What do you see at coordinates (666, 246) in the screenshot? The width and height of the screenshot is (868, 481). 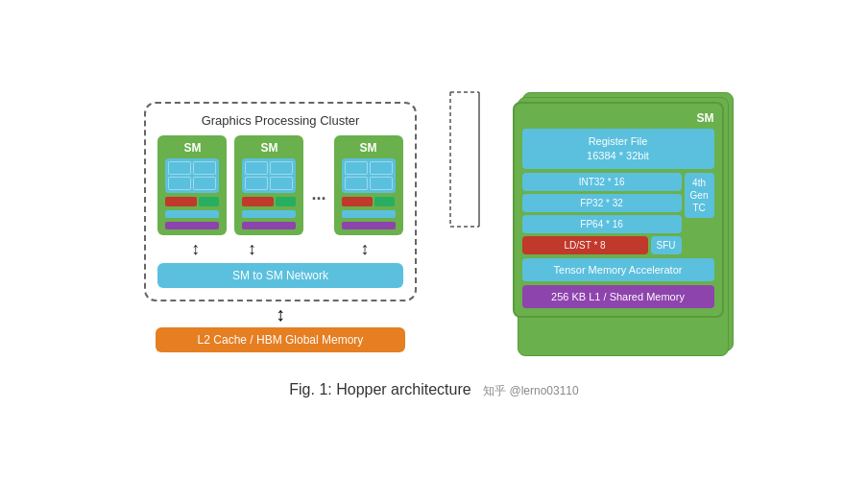 I see `sfu-block-inline: SFU` at bounding box center [666, 246].